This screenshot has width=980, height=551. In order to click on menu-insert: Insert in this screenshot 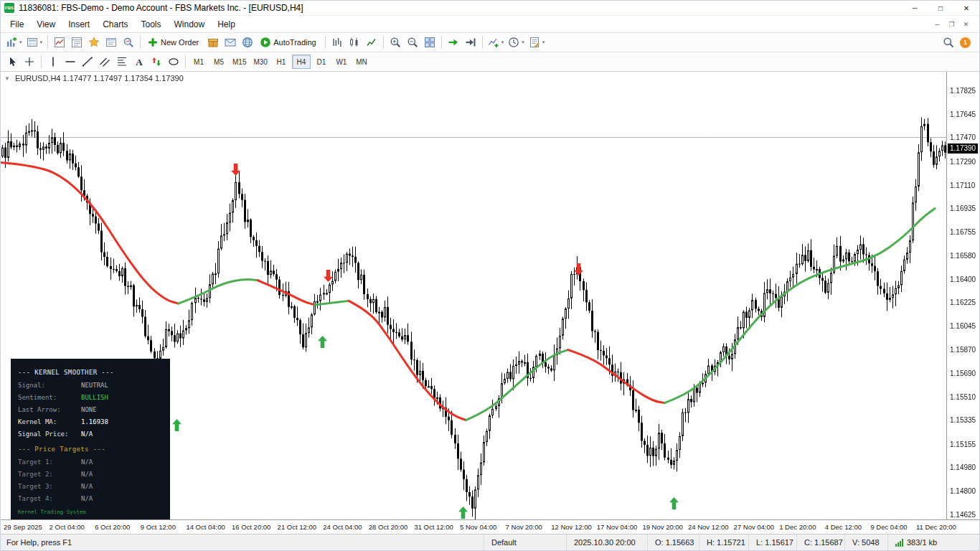, I will do `click(79, 24)`.